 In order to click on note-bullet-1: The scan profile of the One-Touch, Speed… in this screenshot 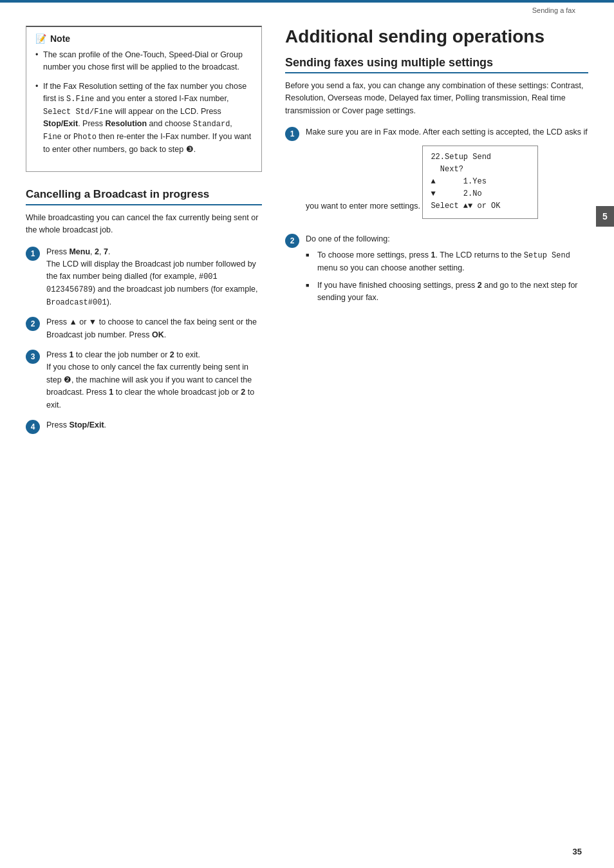, I will do `click(144, 62)`.